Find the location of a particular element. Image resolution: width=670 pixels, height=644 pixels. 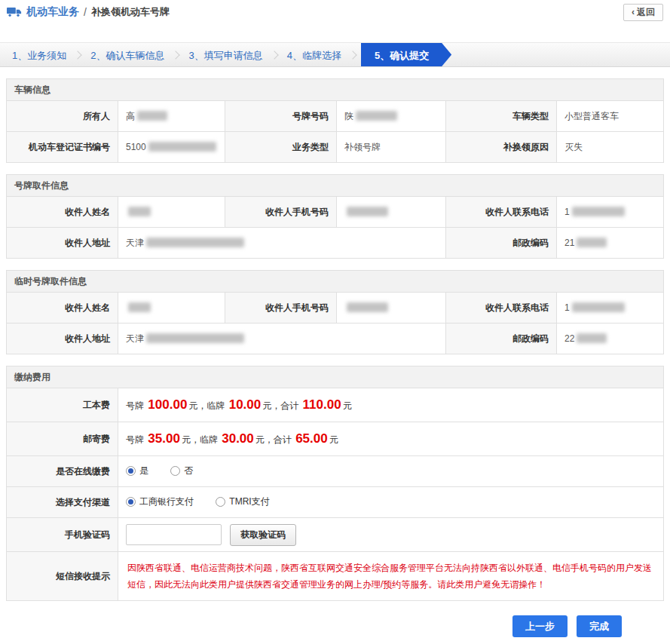

vehicle-info-title: 车辆信息 is located at coordinates (335, 89).